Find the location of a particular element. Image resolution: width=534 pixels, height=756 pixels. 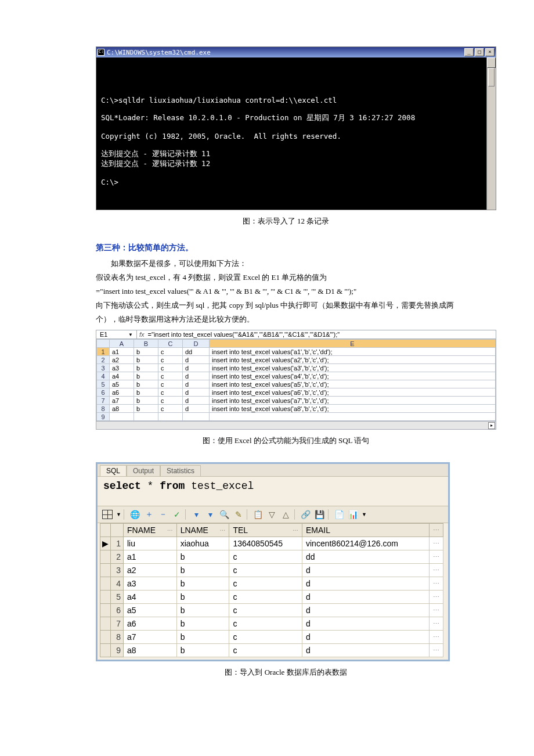

find-icon: 🔍 is located at coordinates (225, 514).